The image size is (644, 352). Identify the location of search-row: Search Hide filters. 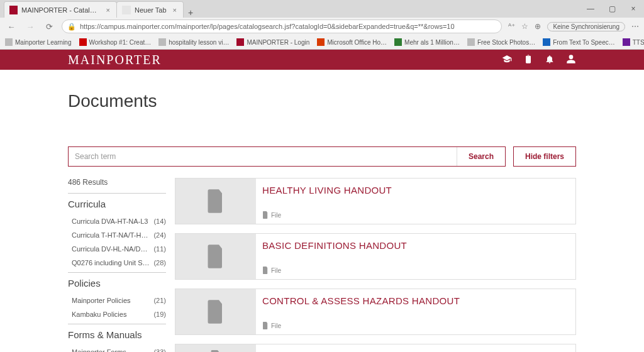
(322, 157).